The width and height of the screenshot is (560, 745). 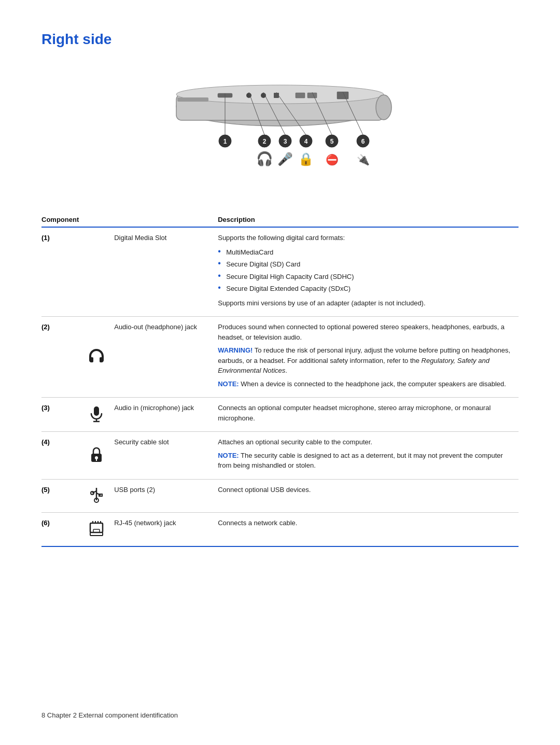 I want to click on row-number: (4), so click(x=62, y=456).